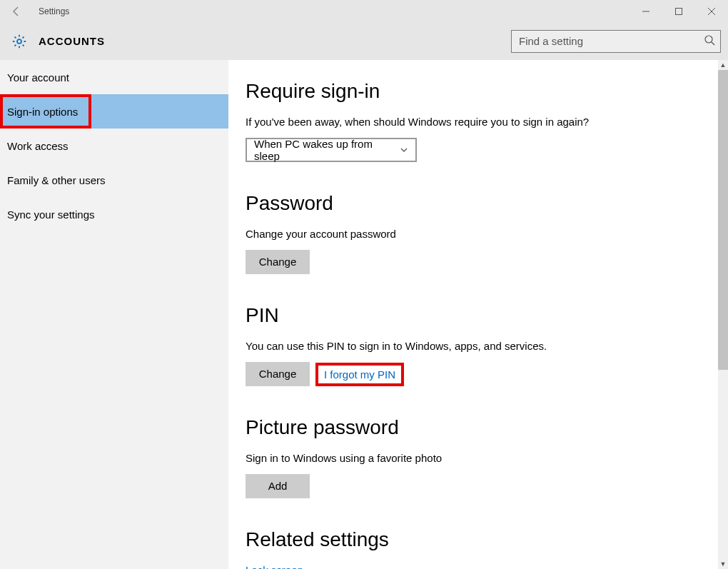 The image size is (728, 569). What do you see at coordinates (709, 41) in the screenshot?
I see `search-icon` at bounding box center [709, 41].